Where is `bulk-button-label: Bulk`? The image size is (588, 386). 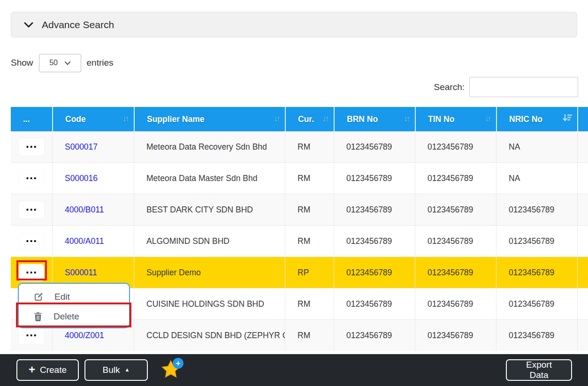
bulk-button-label: Bulk is located at coordinates (112, 370).